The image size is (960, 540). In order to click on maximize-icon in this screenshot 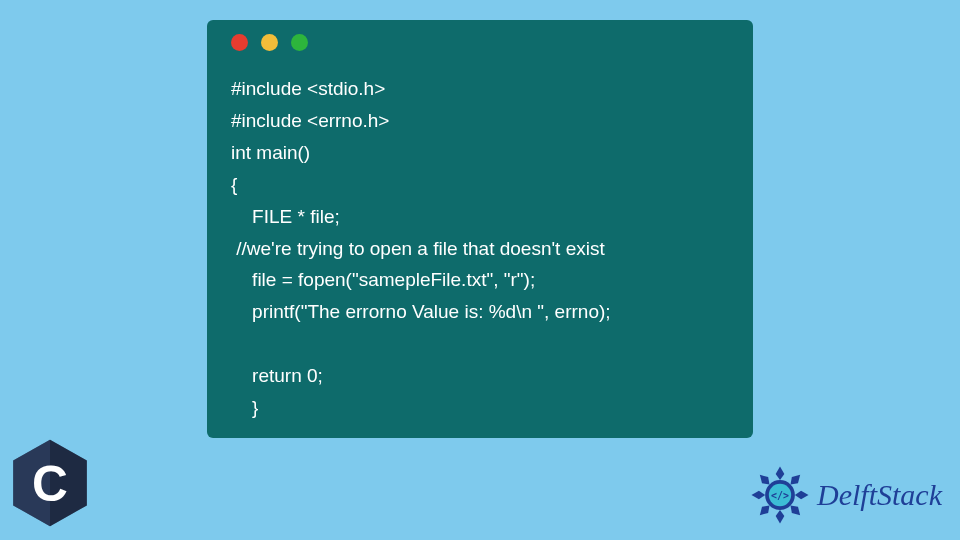, I will do `click(300, 42)`.